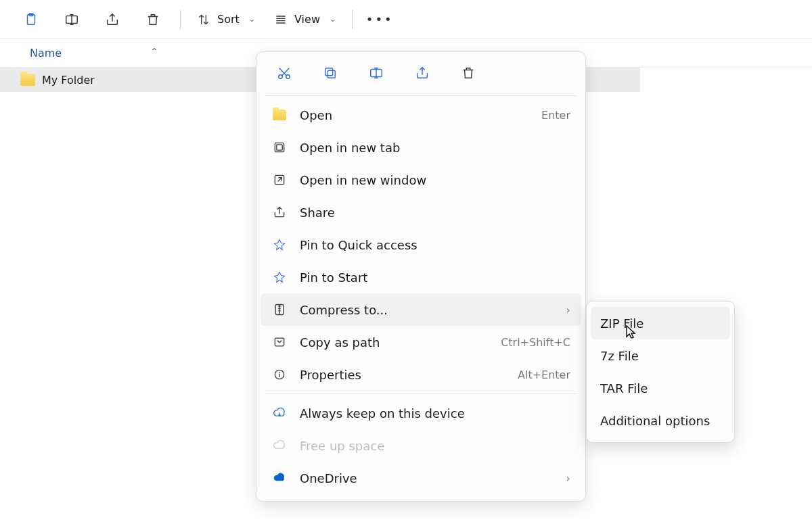 This screenshot has height=528, width=812. What do you see at coordinates (435, 180) in the screenshot?
I see `menu-label: Open in new window` at bounding box center [435, 180].